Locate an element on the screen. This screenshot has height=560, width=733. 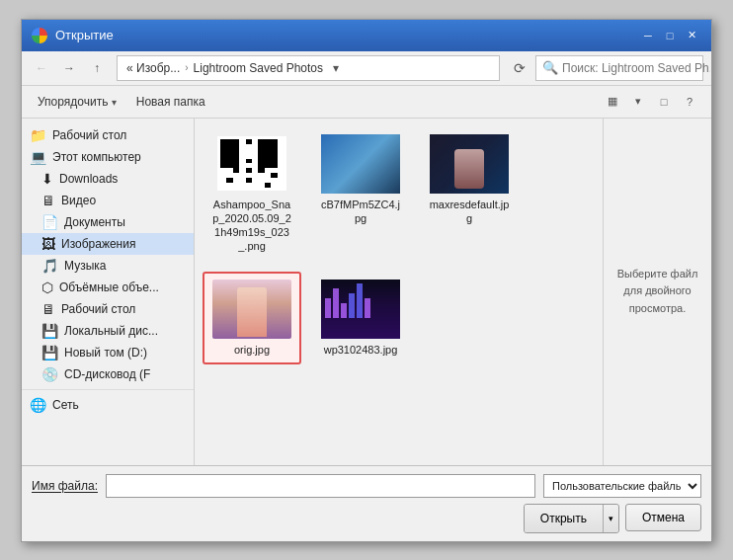
new-folder-button: Новая папка is located at coordinates (171, 102).